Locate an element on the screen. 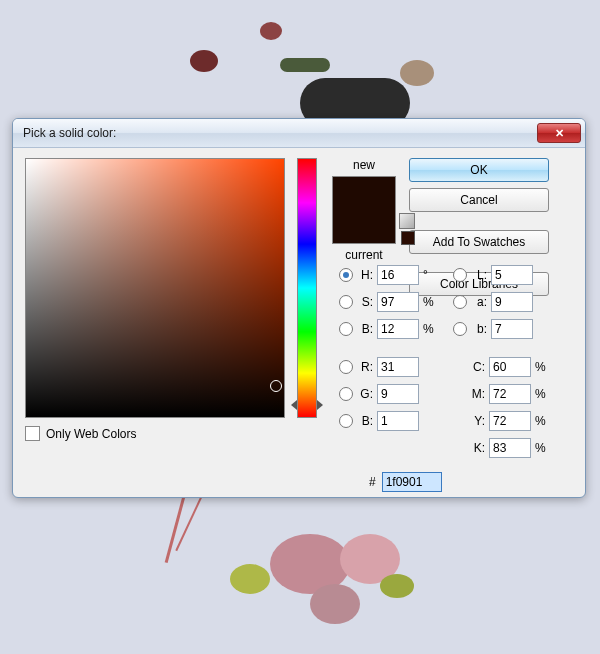 The height and width of the screenshot is (654, 600). hue-radio is located at coordinates (346, 275).